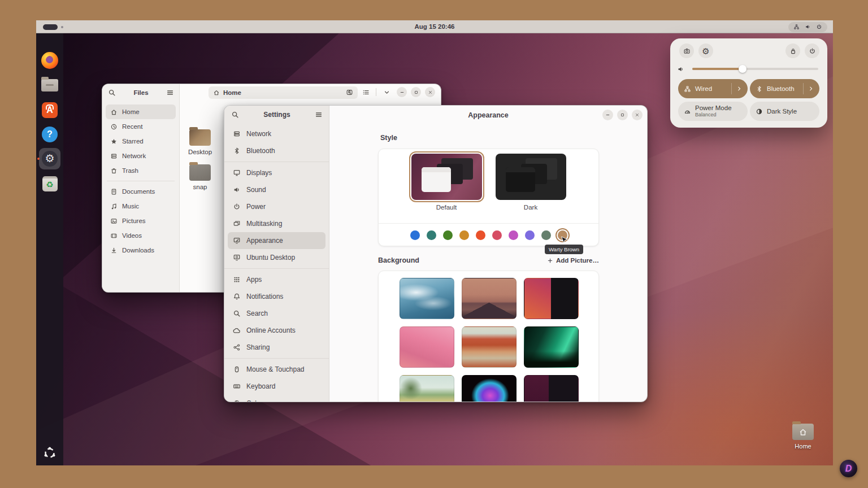 The height and width of the screenshot is (488, 868). Describe the element at coordinates (141, 156) in the screenshot. I see `sidebar-item-network: Network` at that location.